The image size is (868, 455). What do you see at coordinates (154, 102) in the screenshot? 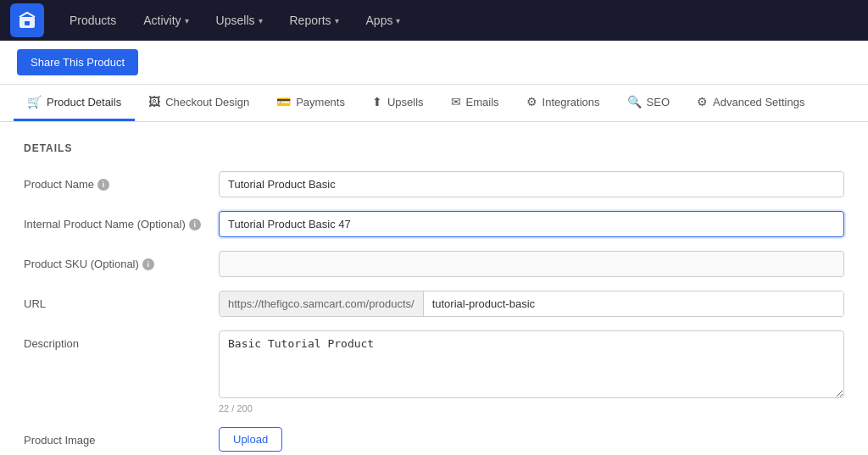
I see `image-icon: 🖼` at bounding box center [154, 102].